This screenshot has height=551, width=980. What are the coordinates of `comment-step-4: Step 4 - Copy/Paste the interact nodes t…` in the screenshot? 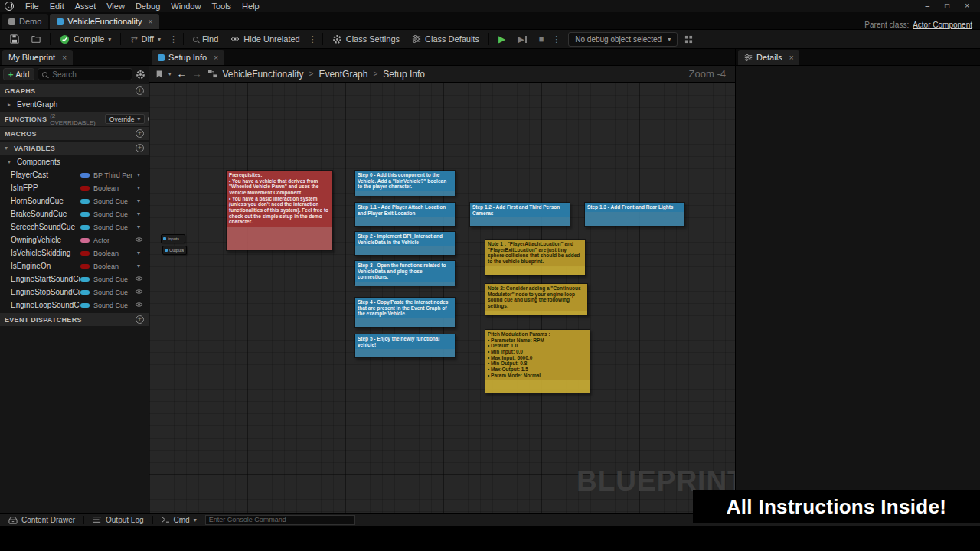 It's located at (405, 312).